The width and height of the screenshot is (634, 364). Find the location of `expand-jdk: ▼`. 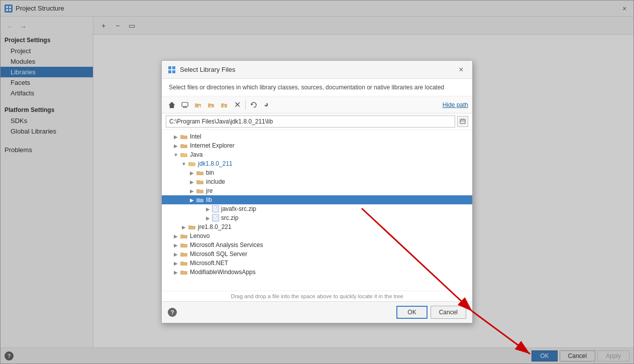

expand-jdk: ▼ is located at coordinates (184, 164).